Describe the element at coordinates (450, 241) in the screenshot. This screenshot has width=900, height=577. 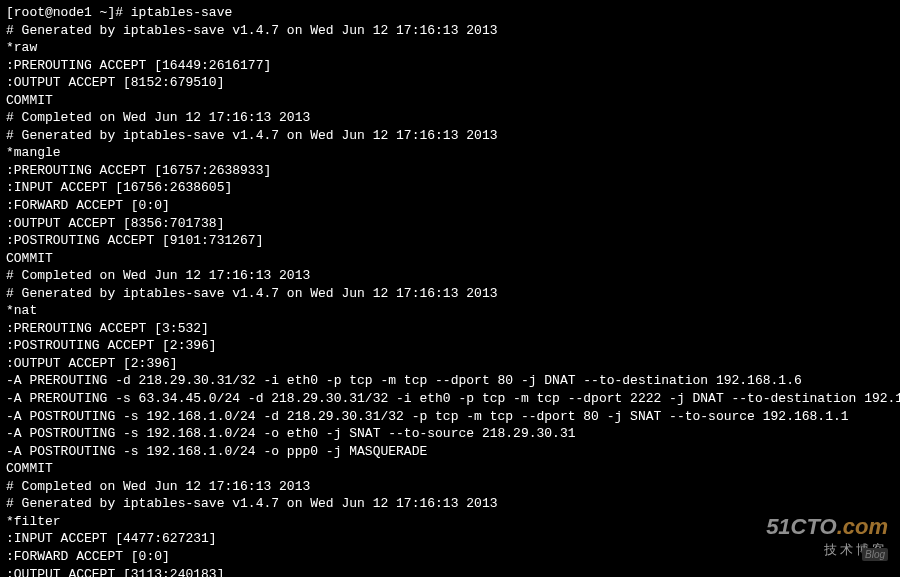
I see `output-line: :POSTROUTING ACCEPT [9101:731267]` at that location.